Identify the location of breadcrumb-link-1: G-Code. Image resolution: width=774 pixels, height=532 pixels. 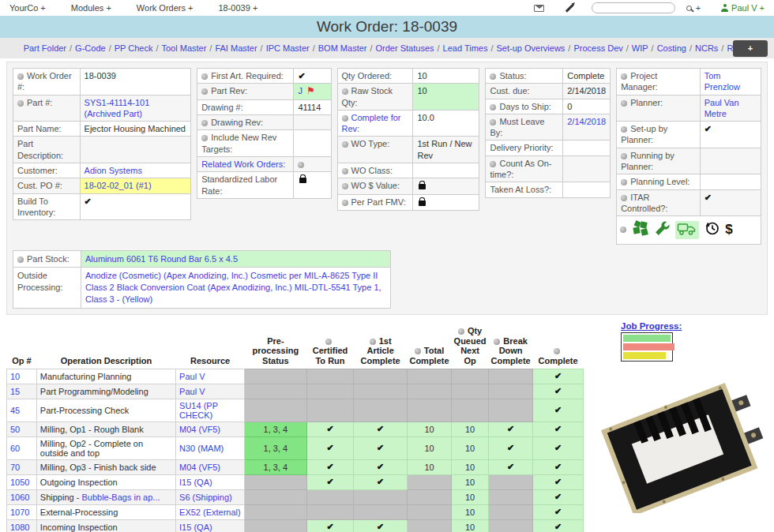
(90, 48).